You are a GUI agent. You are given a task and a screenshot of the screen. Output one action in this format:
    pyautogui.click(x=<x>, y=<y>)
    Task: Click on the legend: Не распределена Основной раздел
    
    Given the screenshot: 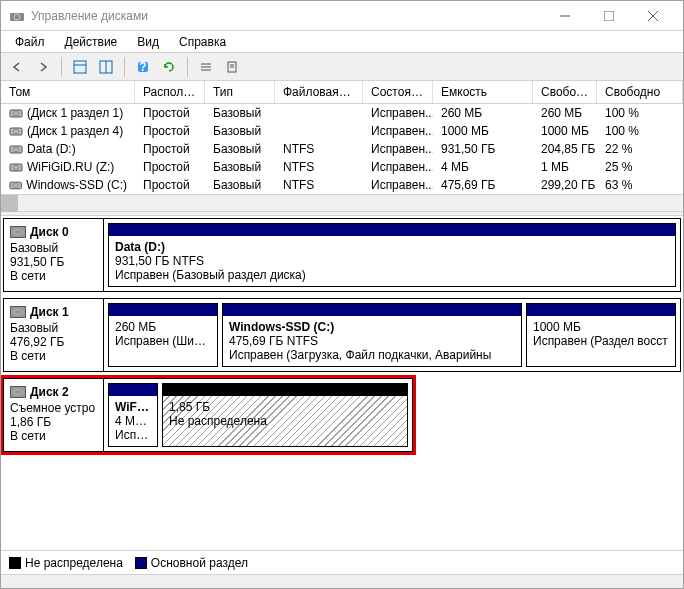 What is the action you would take?
    pyautogui.click(x=342, y=562)
    